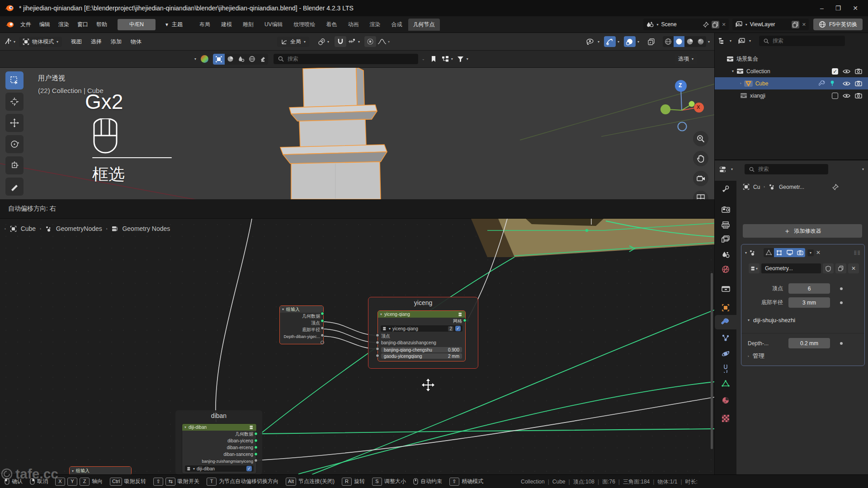 The height and width of the screenshot is (488, 868). What do you see at coordinates (14, 144) in the screenshot?
I see `tool-rotate-button` at bounding box center [14, 144].